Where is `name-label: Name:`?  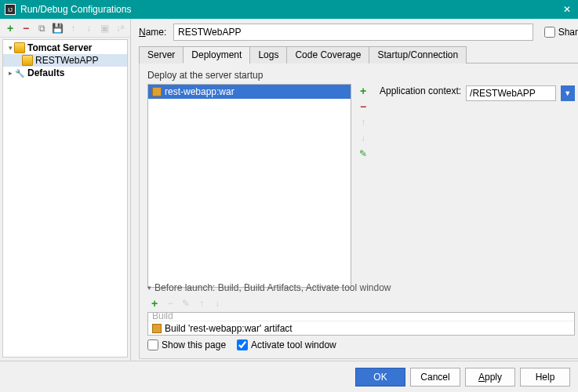 name-label: Name: is located at coordinates (154, 32).